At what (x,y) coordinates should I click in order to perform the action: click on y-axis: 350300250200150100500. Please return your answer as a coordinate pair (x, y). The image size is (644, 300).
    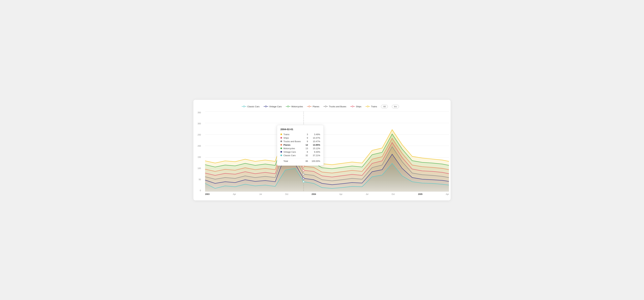
    Looking at the image, I should click on (199, 152).